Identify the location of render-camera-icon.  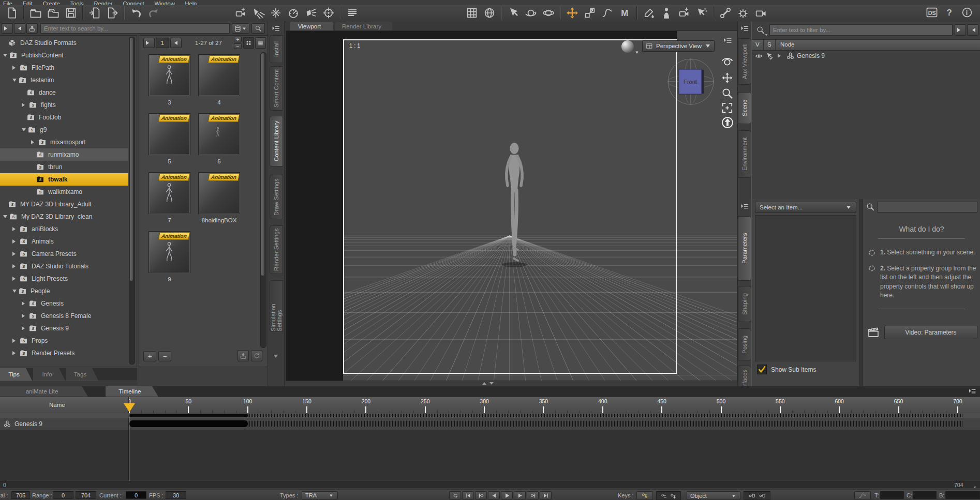
(761, 13).